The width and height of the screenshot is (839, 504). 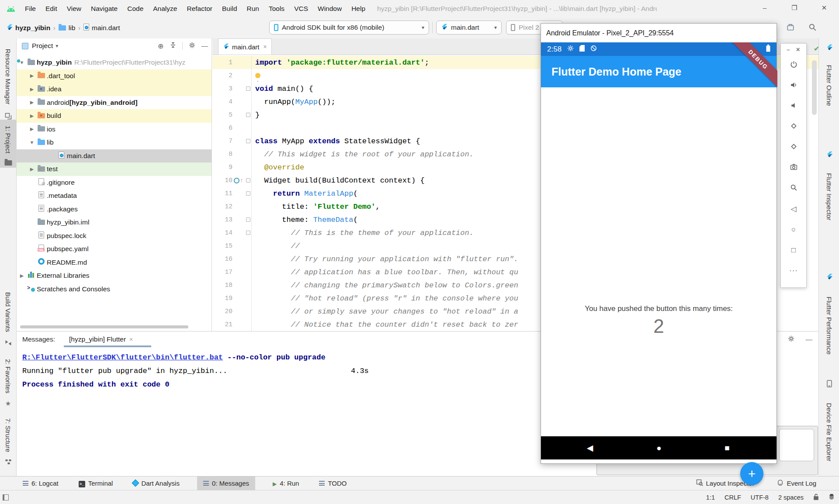 I want to click on strip-tab-7-structure: 7: Structure, so click(x=8, y=435).